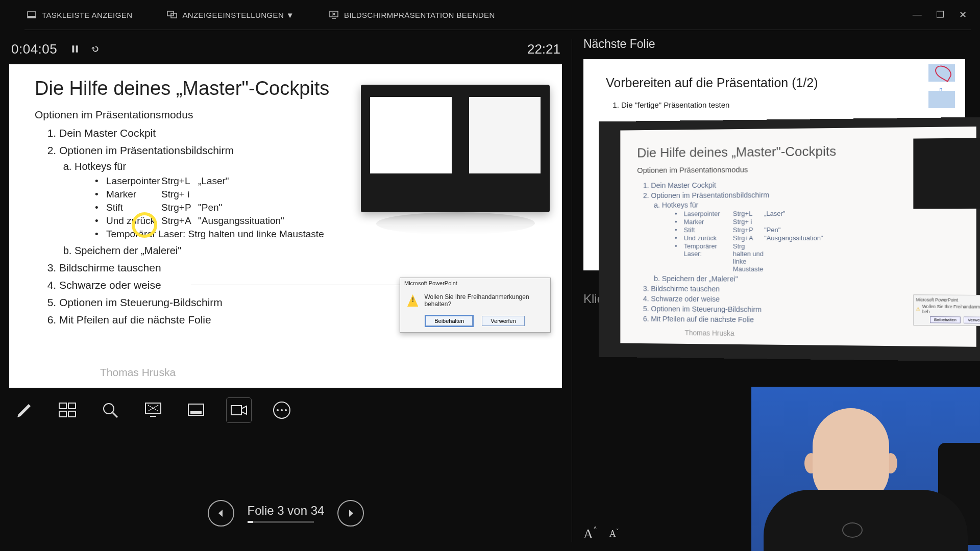 This screenshot has height=551, width=980. What do you see at coordinates (67, 410) in the screenshot?
I see `see-all-slides-button` at bounding box center [67, 410].